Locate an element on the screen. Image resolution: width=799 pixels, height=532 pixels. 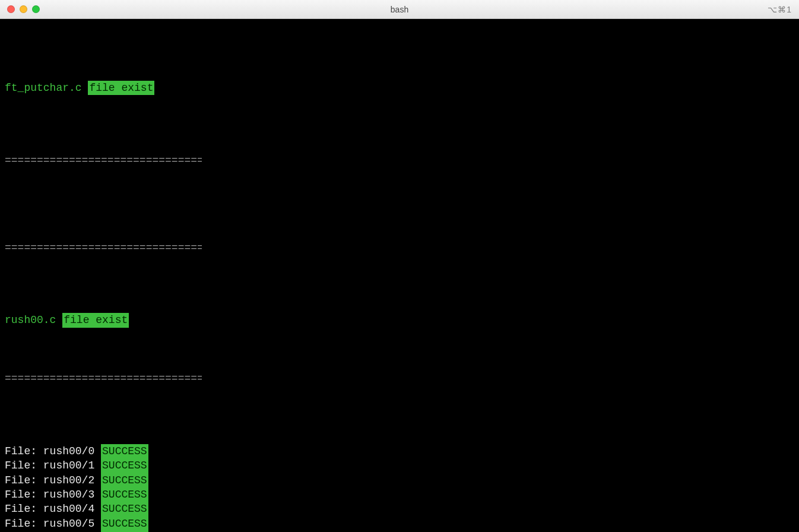
test-label: File: rush00/0 is located at coordinates (50, 451).